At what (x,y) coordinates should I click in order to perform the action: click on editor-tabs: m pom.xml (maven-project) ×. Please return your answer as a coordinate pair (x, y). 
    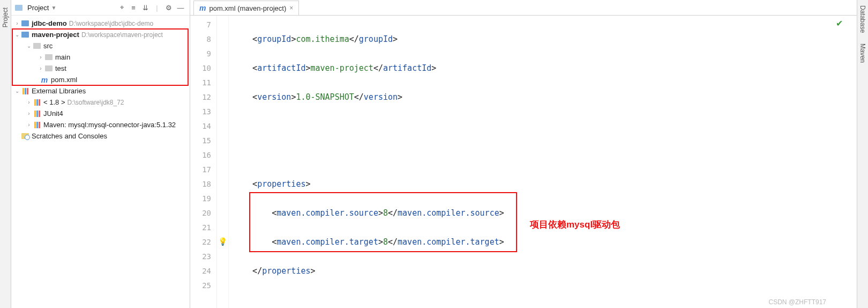
    Looking at the image, I should click on (523, 8).